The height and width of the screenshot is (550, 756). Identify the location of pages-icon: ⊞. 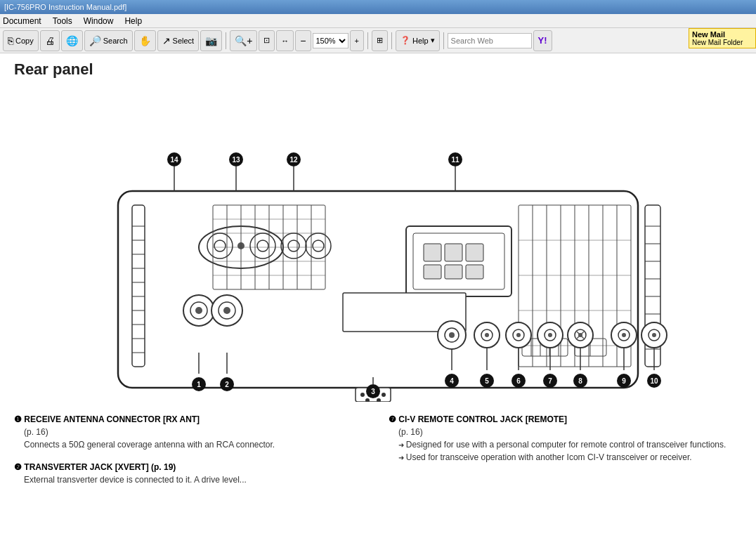
(379, 41).